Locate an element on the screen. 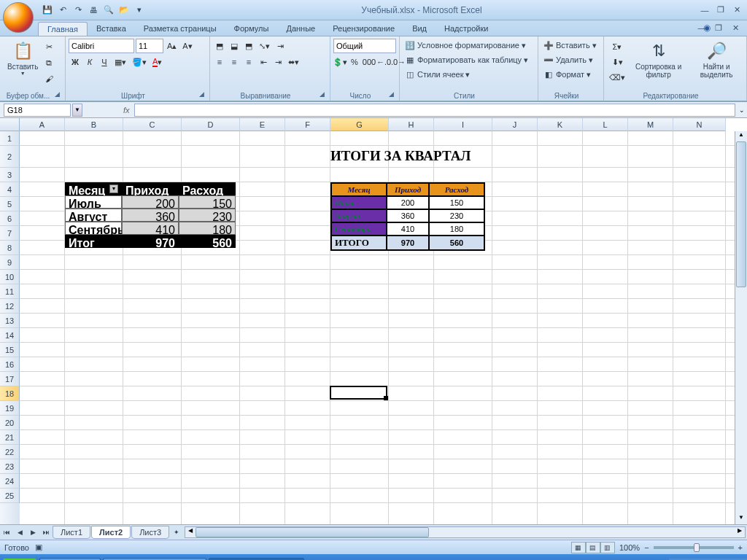 Image resolution: width=747 pixels, height=560 pixels. col-header-C: C is located at coordinates (152, 125).